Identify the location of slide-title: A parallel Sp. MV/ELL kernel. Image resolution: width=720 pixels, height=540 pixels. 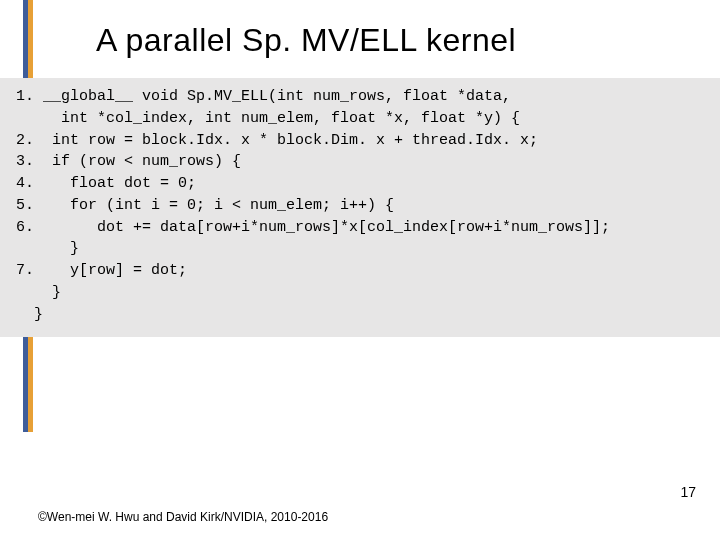
(306, 40).